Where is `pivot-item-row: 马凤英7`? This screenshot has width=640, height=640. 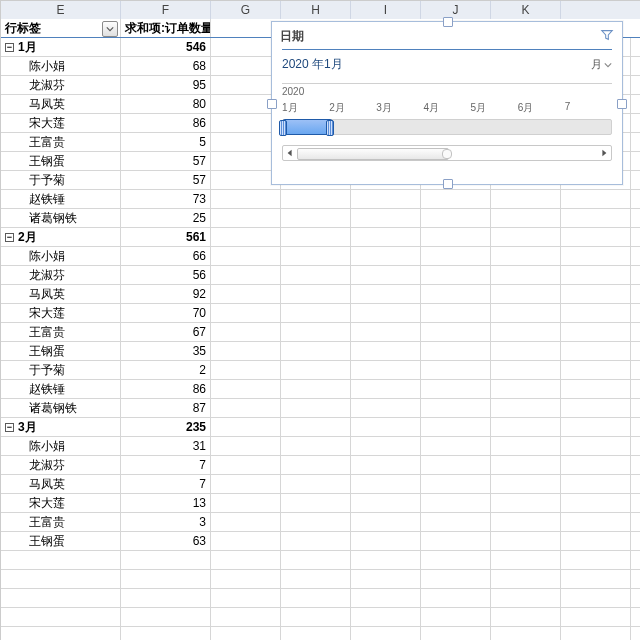
pivot-item-row: 马凤英7 is located at coordinates (320, 484).